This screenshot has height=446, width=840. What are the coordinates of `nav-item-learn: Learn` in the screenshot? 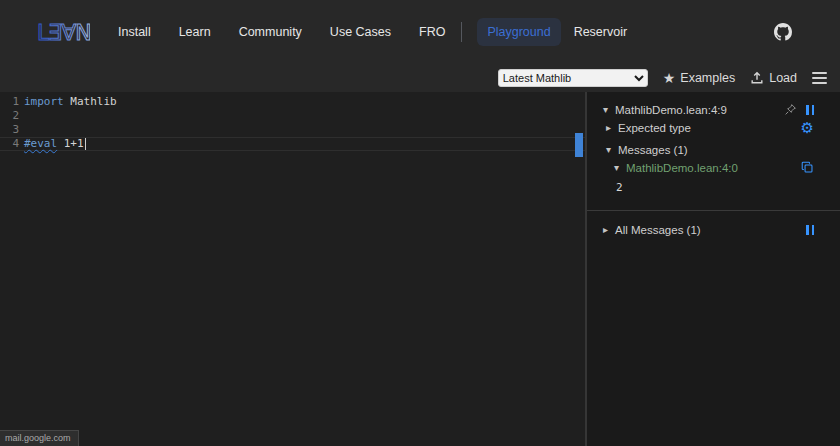 It's located at (195, 32).